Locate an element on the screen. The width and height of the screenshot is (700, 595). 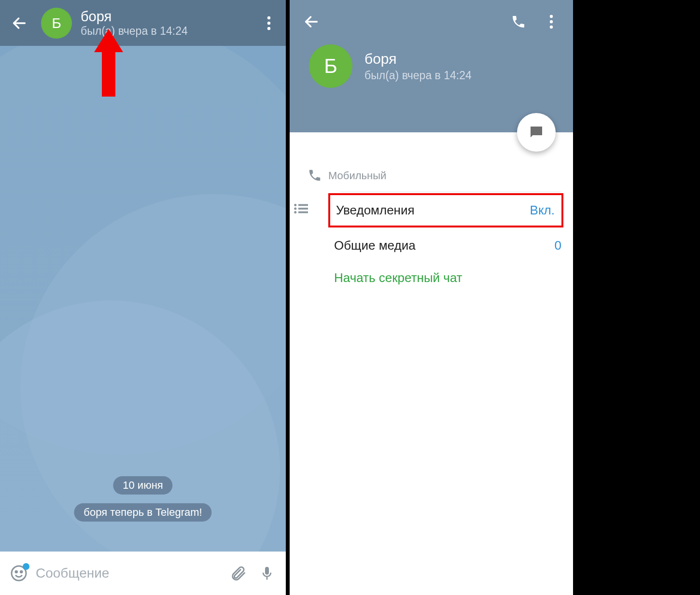
profile-status: был(а) вчера в 14:24 is located at coordinates (418, 75).